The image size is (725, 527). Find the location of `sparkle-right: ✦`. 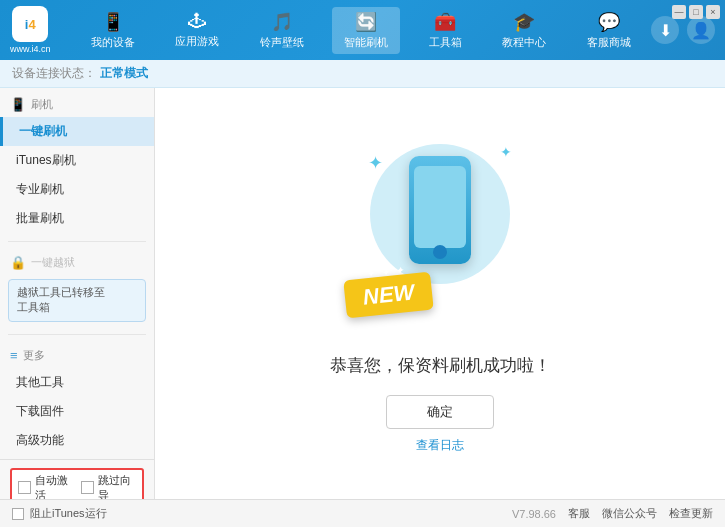

sparkle-right: ✦ is located at coordinates (506, 152).